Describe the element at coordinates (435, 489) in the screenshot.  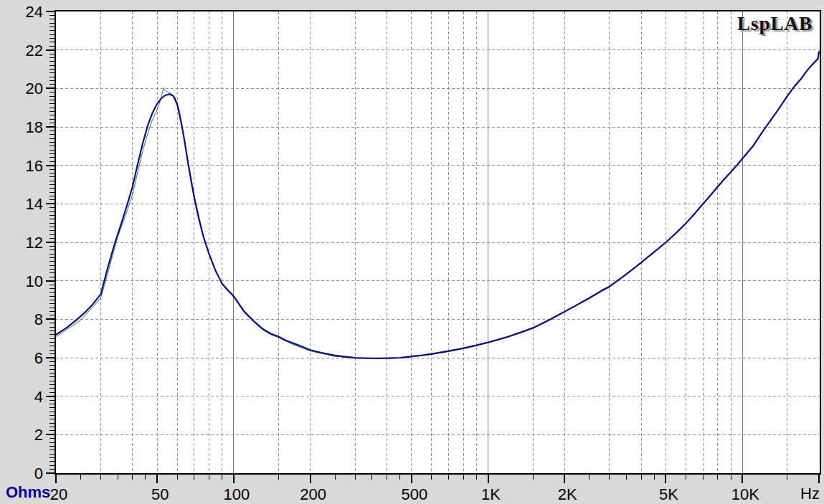
I see `x-axis: 20501002005001K2K5K10K` at that location.